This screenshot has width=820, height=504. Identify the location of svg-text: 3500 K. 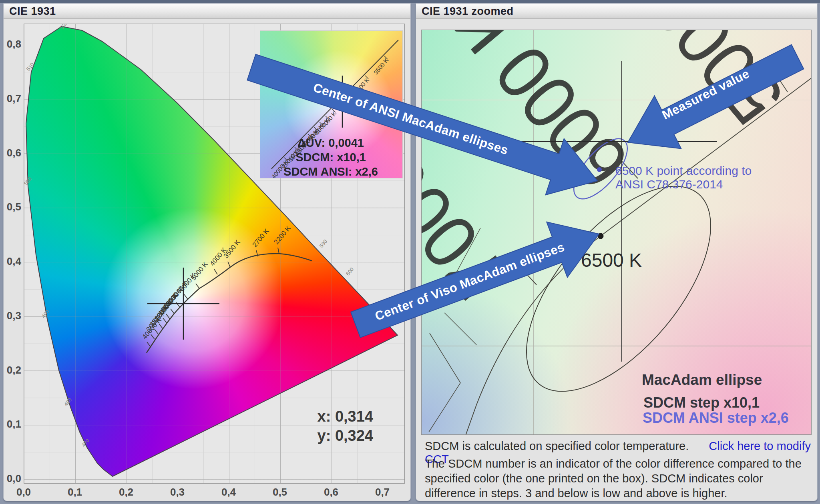
(381, 66).